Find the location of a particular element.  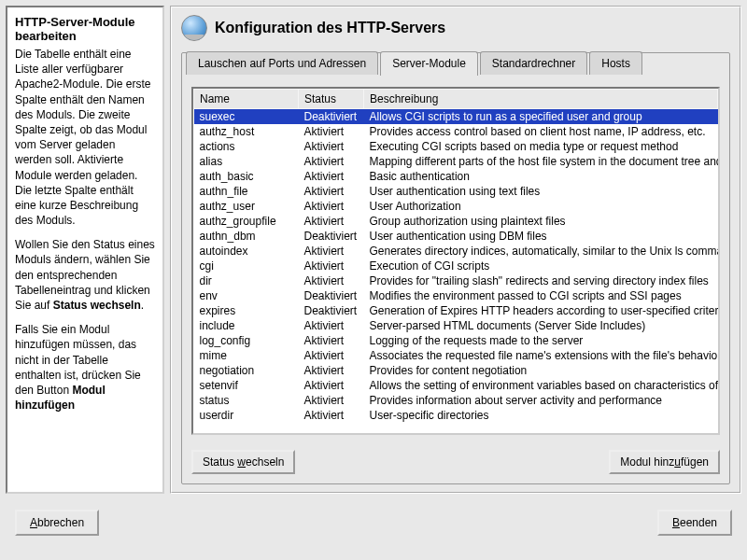

add-module-button: Modul hinzufügen is located at coordinates (665, 462).